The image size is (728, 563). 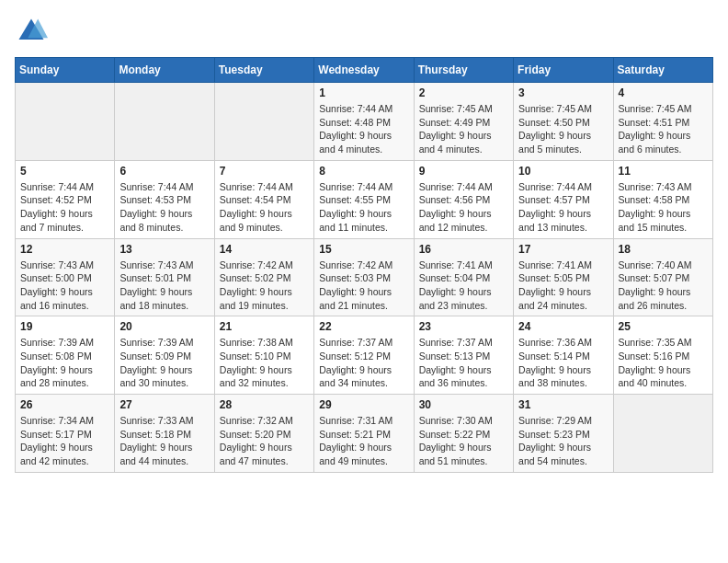 What do you see at coordinates (64, 249) in the screenshot?
I see `day-number: 12` at bounding box center [64, 249].